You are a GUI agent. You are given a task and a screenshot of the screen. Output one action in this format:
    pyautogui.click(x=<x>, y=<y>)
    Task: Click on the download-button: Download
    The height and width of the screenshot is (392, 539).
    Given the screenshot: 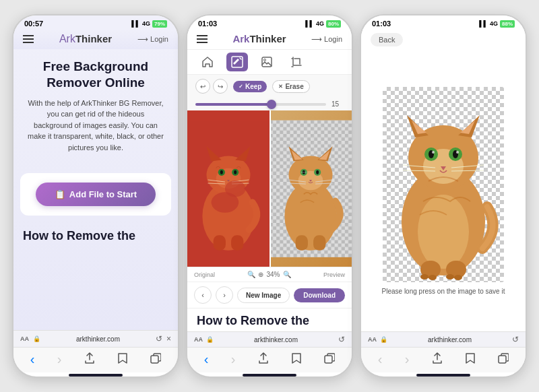 What is the action you would take?
    pyautogui.click(x=319, y=295)
    